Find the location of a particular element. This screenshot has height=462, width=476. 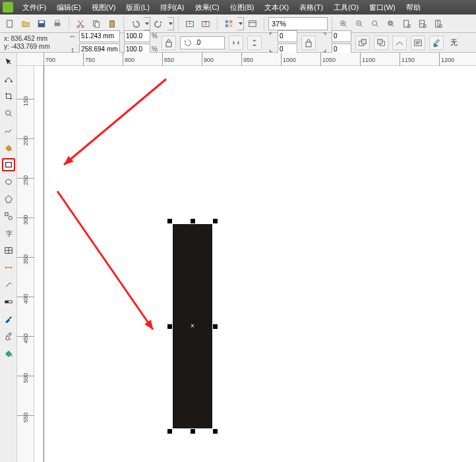

menu-layout: 版面(L) is located at coordinates (137, 7).